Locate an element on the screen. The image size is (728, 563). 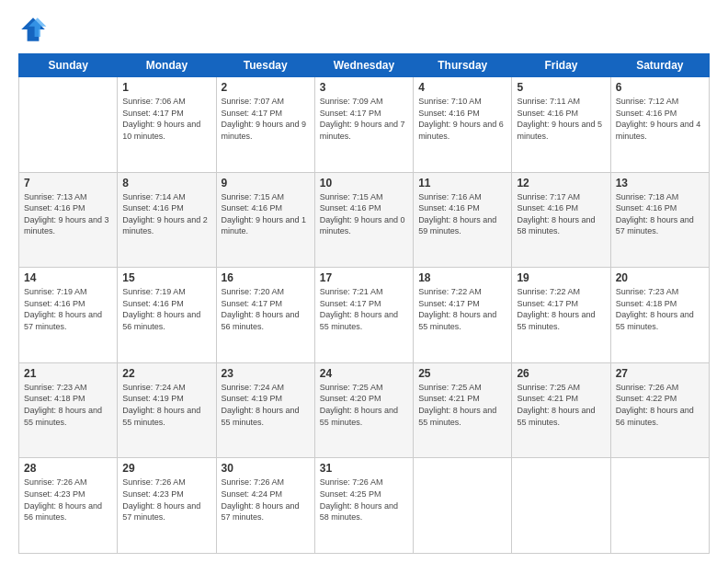
day-number: 7 is located at coordinates (68, 183).